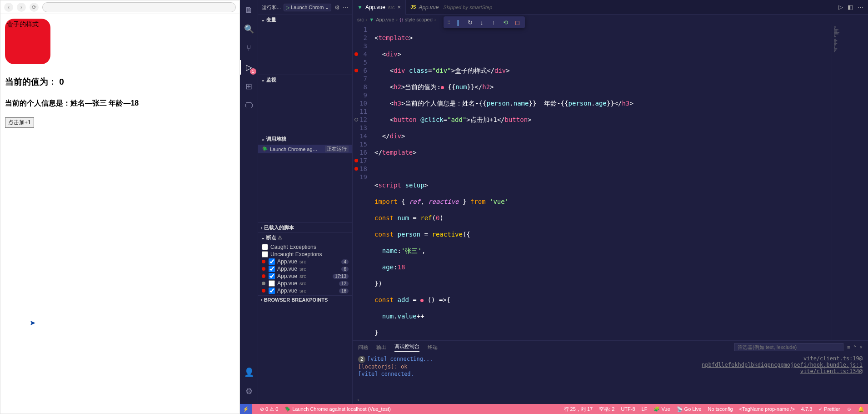 The image size is (868, 414). Describe the element at coordinates (789, 347) in the screenshot. I see `panel-filter-input` at that location.